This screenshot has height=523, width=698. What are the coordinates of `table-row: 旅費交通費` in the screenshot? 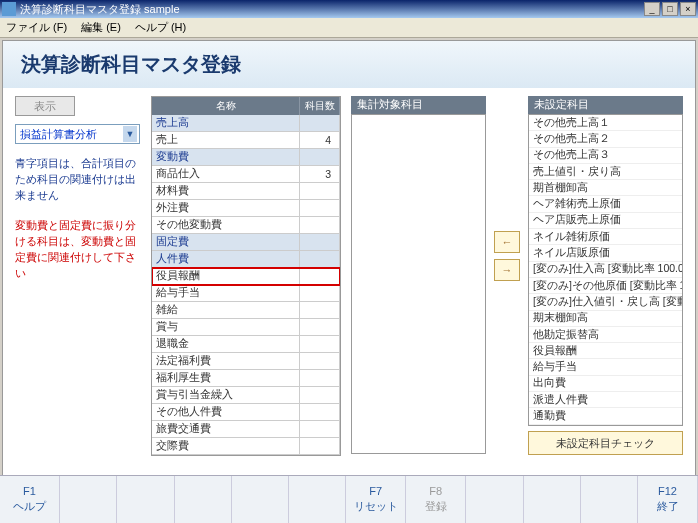 It's located at (246, 430).